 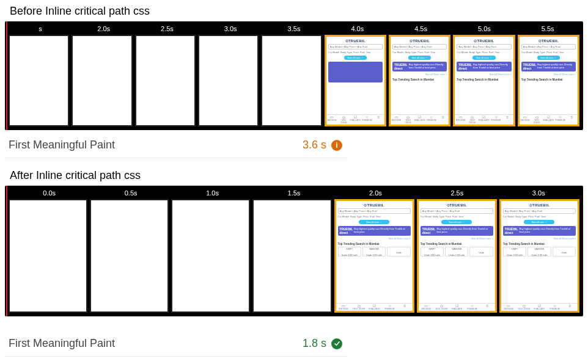 What do you see at coordinates (323, 145) in the screenshot?
I see `metric-value: 3.6 s i` at bounding box center [323, 145].